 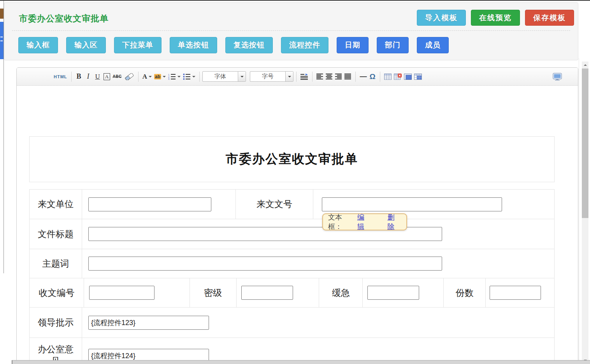 What do you see at coordinates (278, 293) in the screenshot?
I see `cell-secrecy-level` at bounding box center [278, 293].